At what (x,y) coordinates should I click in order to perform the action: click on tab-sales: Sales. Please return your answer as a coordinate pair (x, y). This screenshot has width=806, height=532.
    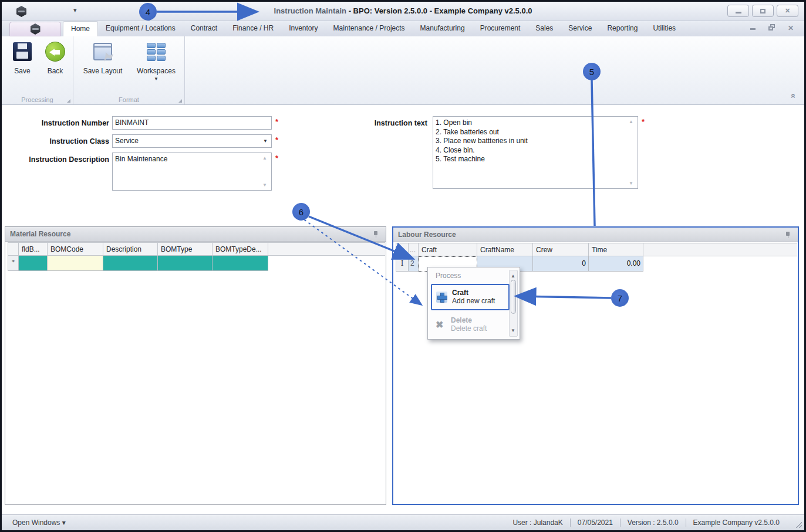
    Looking at the image, I should click on (544, 29).